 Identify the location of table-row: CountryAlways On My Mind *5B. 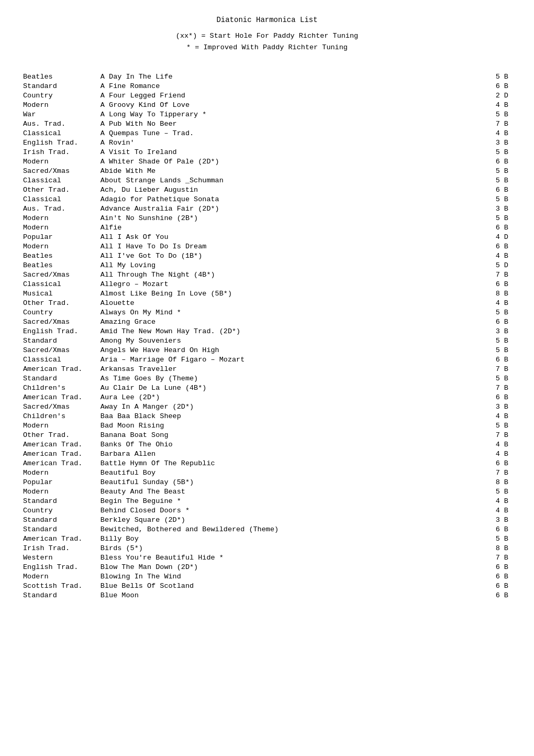
(267, 312).